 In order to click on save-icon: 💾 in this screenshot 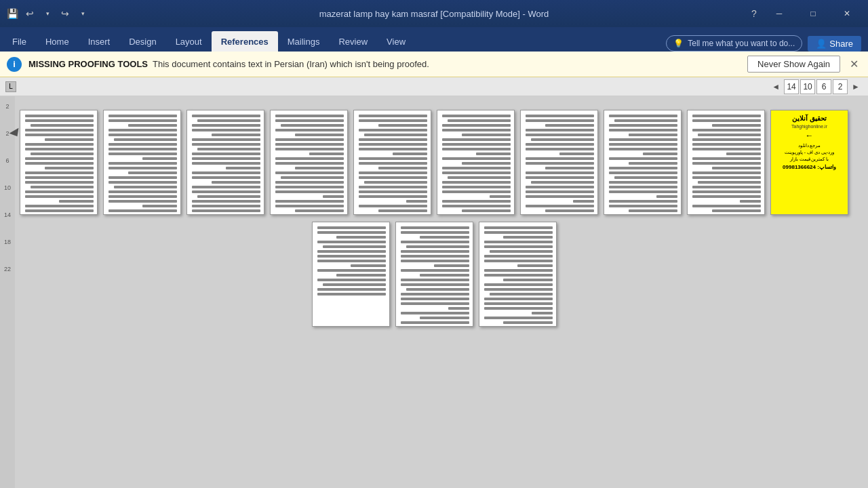, I will do `click(12, 14)`.